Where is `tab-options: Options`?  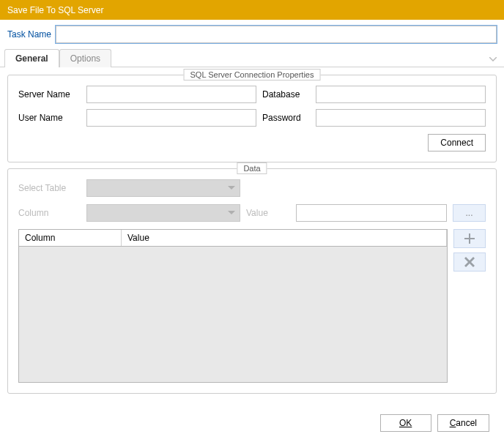 tab-options: Options is located at coordinates (85, 59).